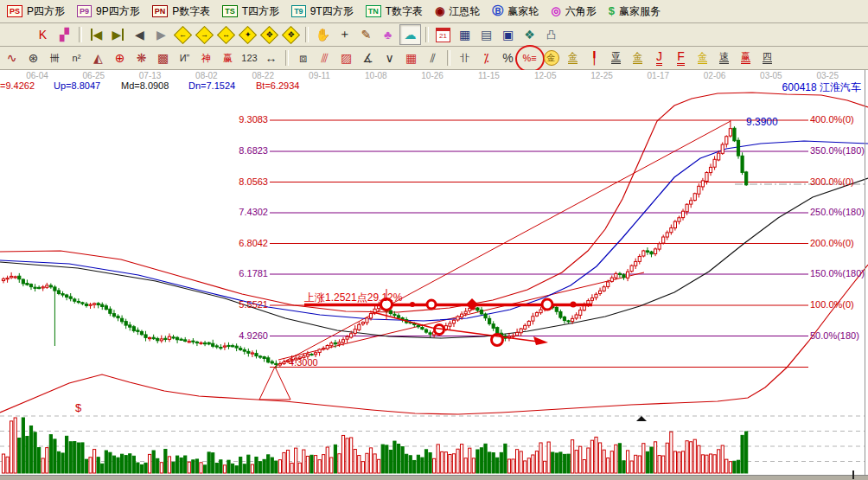 The image size is (868, 480). I want to click on ps-square-button: PSP四方形, so click(36, 12).